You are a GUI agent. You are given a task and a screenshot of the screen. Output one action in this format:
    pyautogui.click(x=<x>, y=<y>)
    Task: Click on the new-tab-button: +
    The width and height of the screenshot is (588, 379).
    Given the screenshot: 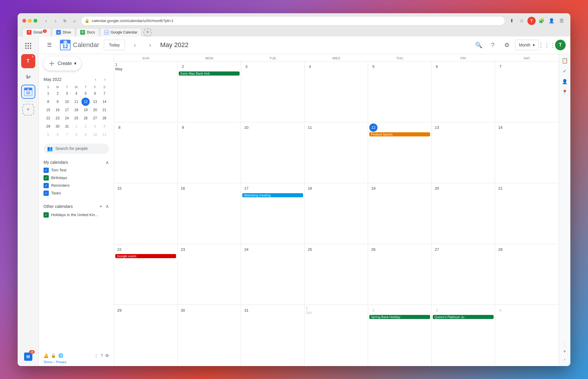 What is the action you would take?
    pyautogui.click(x=148, y=32)
    